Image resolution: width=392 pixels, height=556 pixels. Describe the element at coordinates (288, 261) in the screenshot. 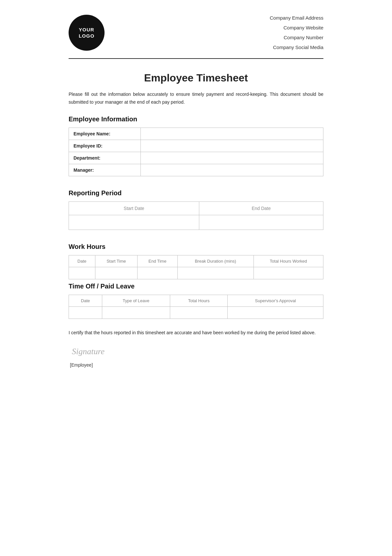

I see `work-hours-col-header: Total Hours Worked` at that location.